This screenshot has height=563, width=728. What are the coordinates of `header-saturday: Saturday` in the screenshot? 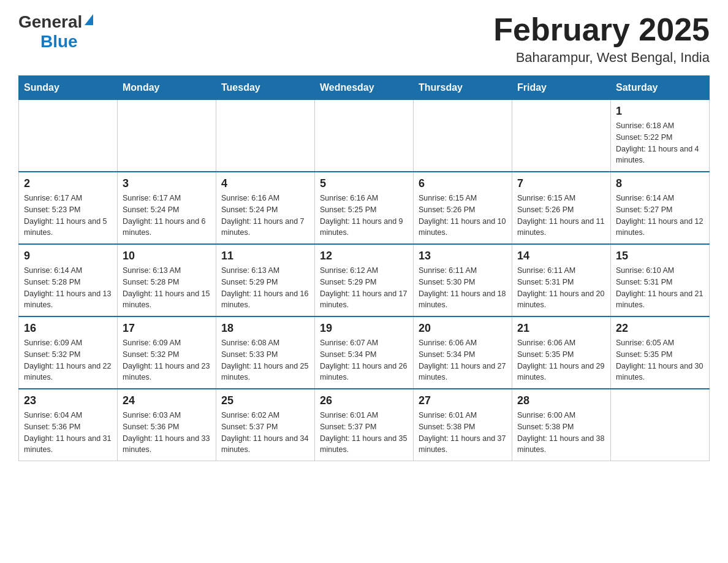 It's located at (661, 88).